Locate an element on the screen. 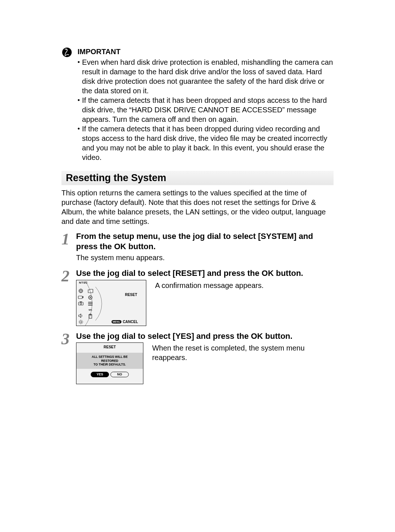 This screenshot has height=532, width=395. step-note: The system menu appears. is located at coordinates (205, 258).